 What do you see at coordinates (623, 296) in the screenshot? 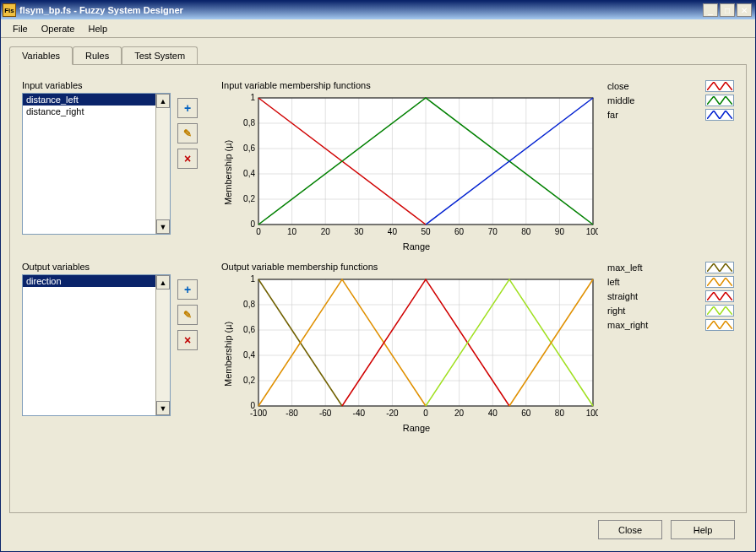
I see `legend-label: straight` at bounding box center [623, 296].